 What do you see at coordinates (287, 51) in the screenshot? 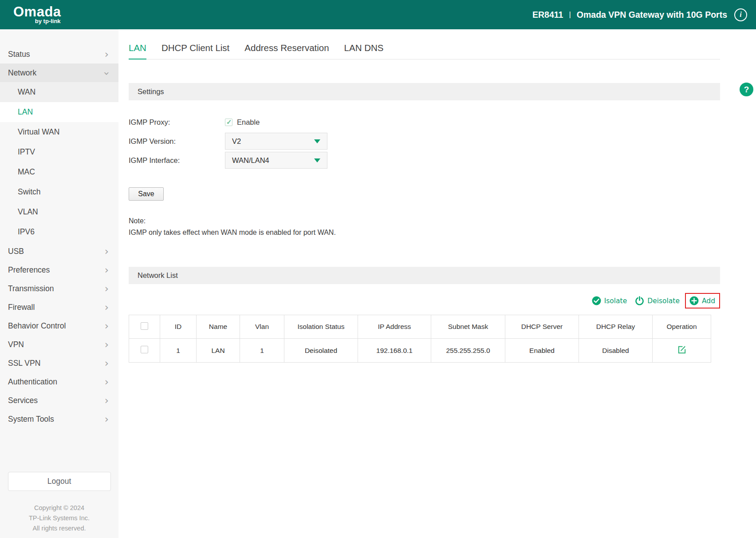
I see `tab-address-reservation: Address Reservation` at bounding box center [287, 51].